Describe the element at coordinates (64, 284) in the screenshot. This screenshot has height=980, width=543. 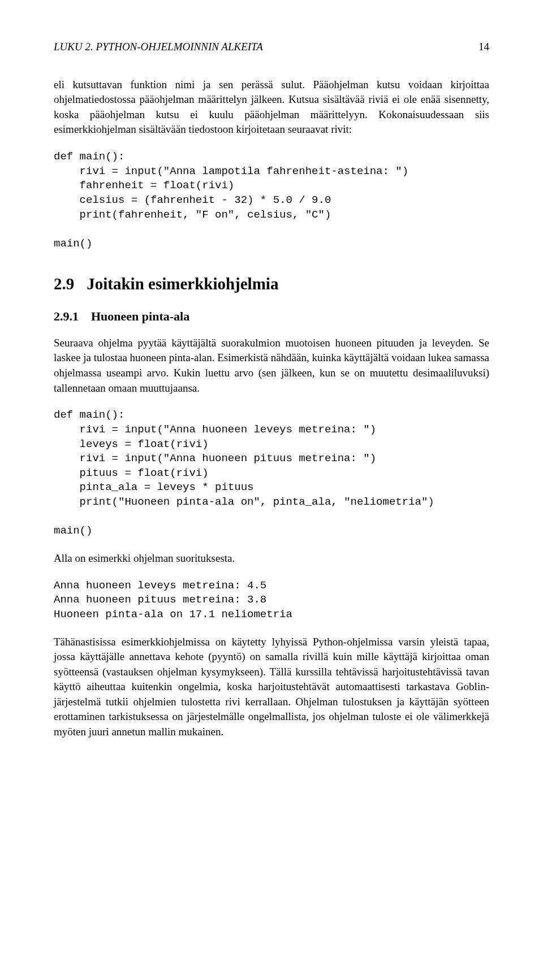
I see `section-number: 2.9` at that location.